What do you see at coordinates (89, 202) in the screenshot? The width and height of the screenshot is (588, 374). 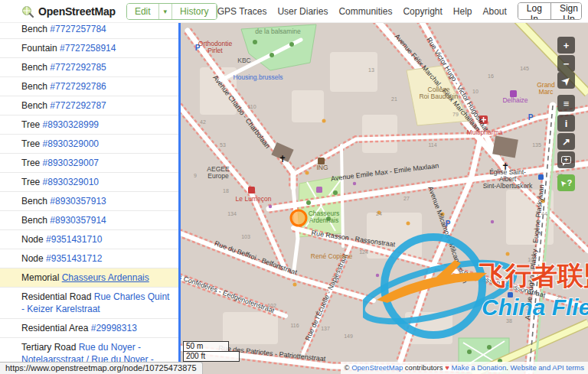 I see `feature-row: Bench #8930357913` at bounding box center [89, 202].